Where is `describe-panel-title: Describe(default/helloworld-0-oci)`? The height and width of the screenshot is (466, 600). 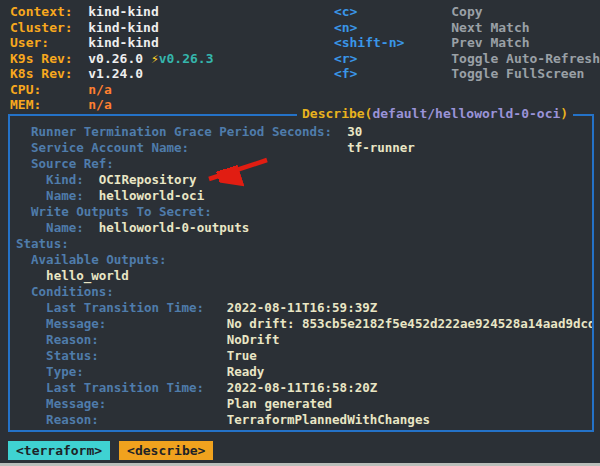
describe-panel-title: Describe(default/helloworld-0-oci) is located at coordinates (435, 114).